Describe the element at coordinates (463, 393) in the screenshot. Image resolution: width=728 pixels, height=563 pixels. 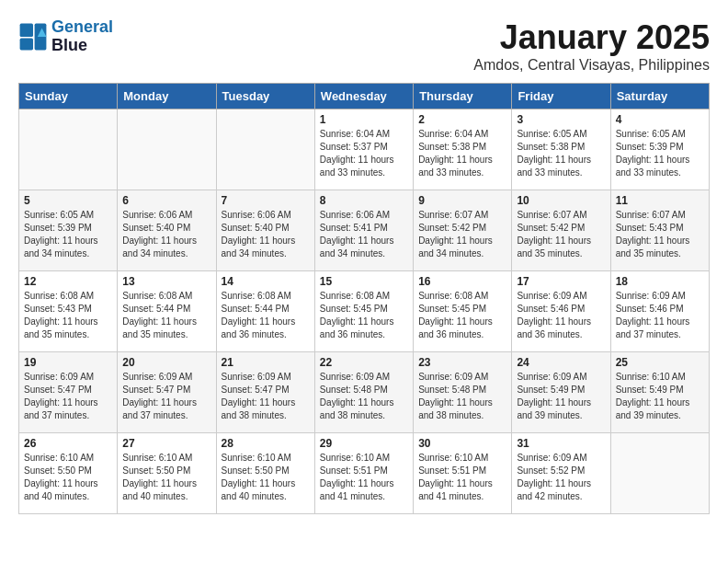
I see `calendar-cell: 23Sunrise: 6:09 AM Sunset: 5:48 PM Dayli…` at that location.